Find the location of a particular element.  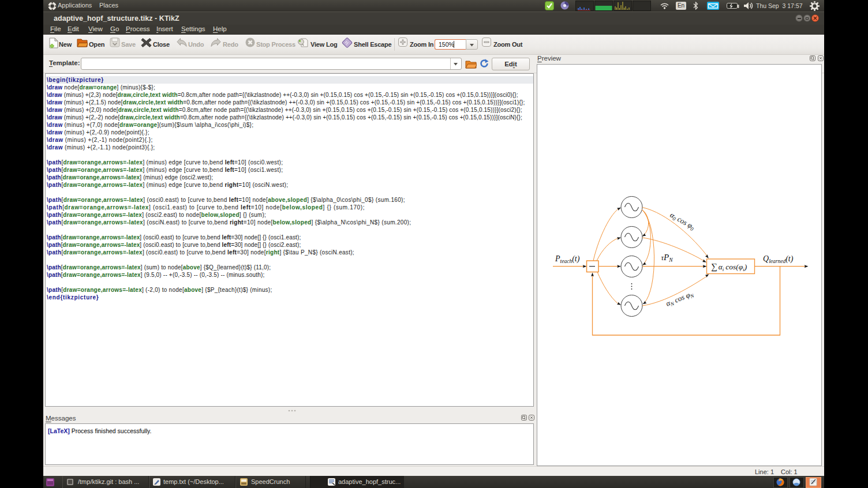

svg-text: α0 cos φ0 is located at coordinates (682, 222).